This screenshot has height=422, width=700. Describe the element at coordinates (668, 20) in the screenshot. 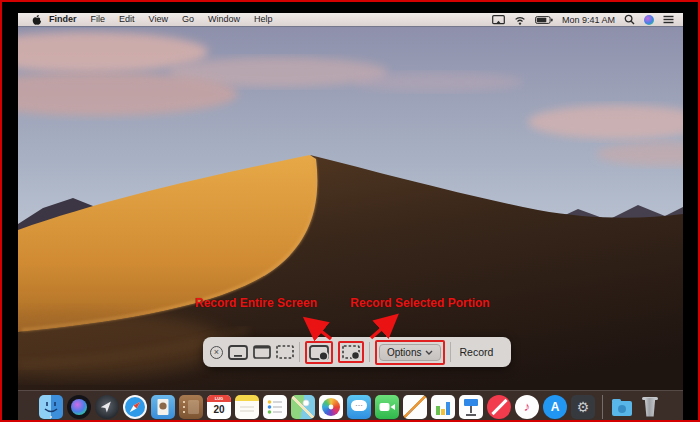

I see `notification-center-icon` at that location.